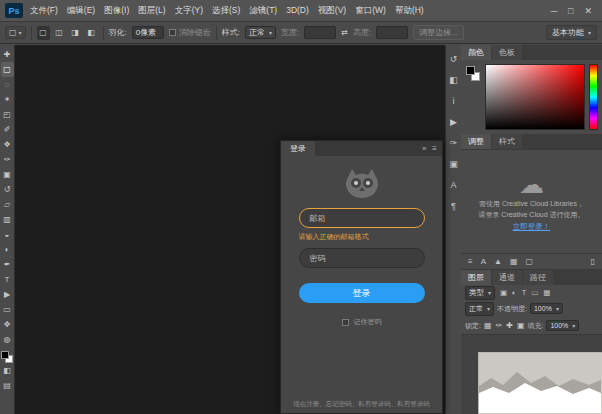 The image size is (602, 414). I want to click on lock-transparency-icon: ▦, so click(488, 326).